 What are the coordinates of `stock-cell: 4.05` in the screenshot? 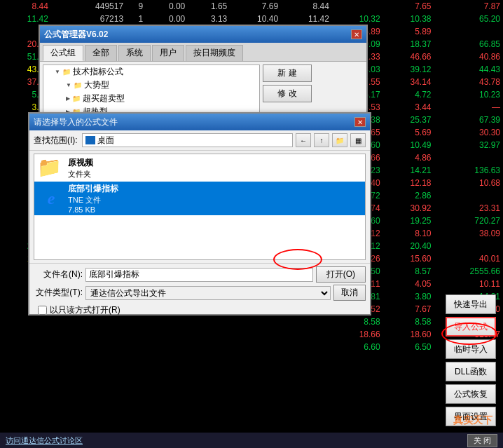 It's located at (409, 284).